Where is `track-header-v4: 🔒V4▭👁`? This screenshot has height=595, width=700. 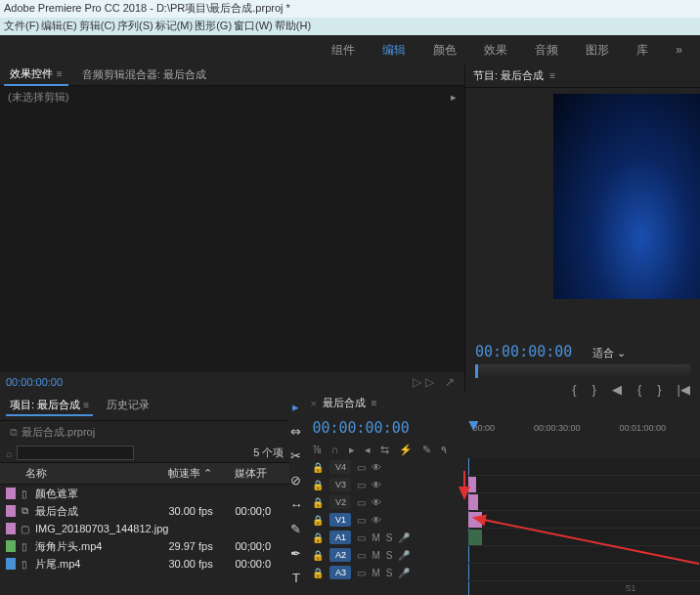 track-header-v4: 🔒V4▭👁 is located at coordinates (385, 467).